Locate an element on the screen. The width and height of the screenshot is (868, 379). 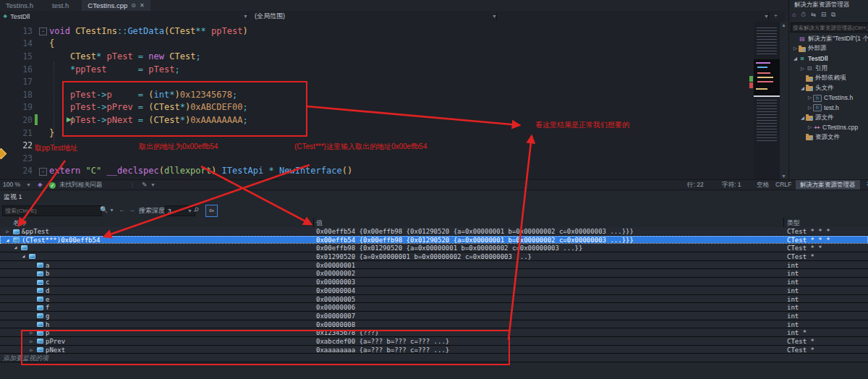
watch-row-pNext: ▷pNext0xaaaaaaaa {a=??? b=??? c=??? ...}… is located at coordinates (434, 350).